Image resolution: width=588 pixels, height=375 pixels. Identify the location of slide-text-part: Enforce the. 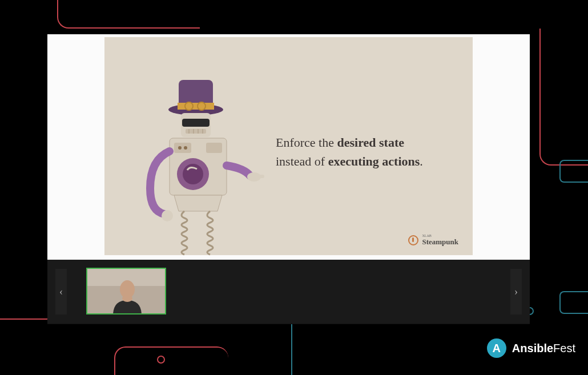
(307, 143).